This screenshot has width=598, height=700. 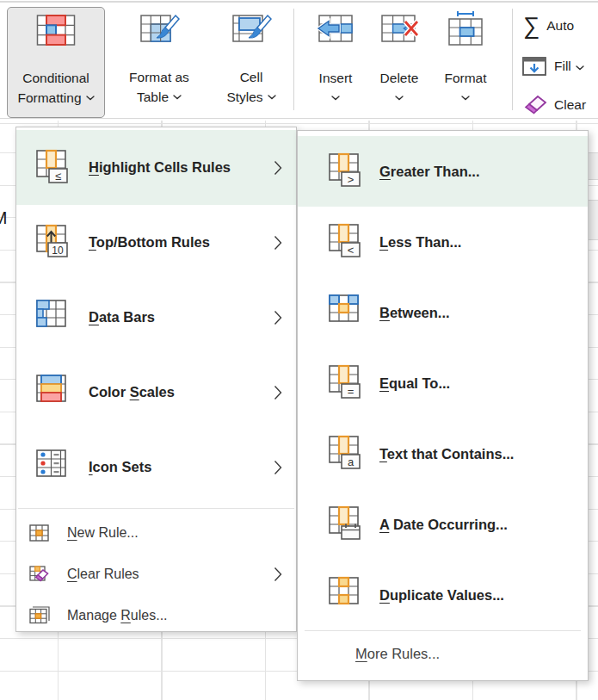 What do you see at coordinates (55, 468) in the screenshot?
I see `icon-sets-icon` at bounding box center [55, 468].